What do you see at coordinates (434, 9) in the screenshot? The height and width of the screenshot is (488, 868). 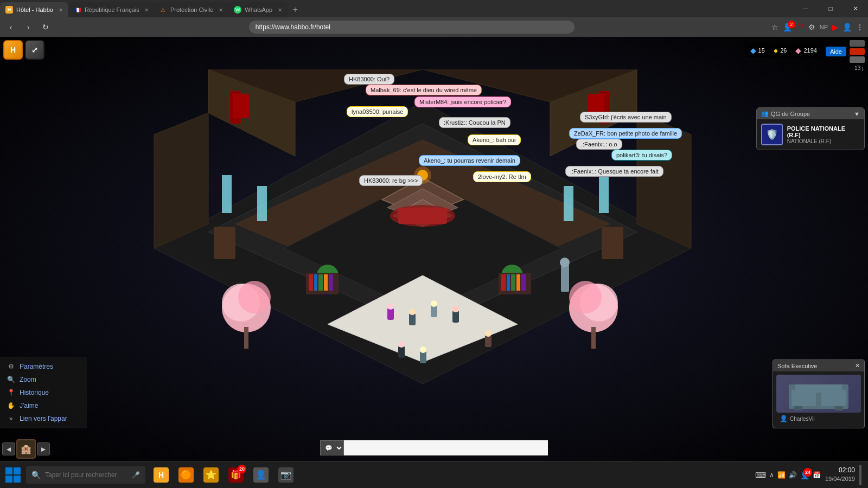 I see `browser-chrome: H Hôtel - Habbo ✕ 🇫🇷 République Français…` at bounding box center [434, 9].